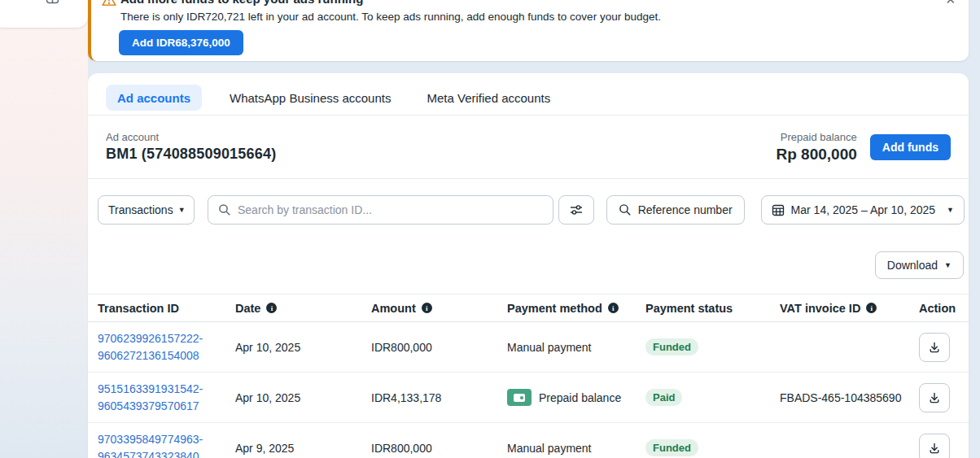 This screenshot has height=458, width=980. What do you see at coordinates (816, 147) in the screenshot?
I see `prepaid-balance: Prepaid balance Rp 800,000` at bounding box center [816, 147].